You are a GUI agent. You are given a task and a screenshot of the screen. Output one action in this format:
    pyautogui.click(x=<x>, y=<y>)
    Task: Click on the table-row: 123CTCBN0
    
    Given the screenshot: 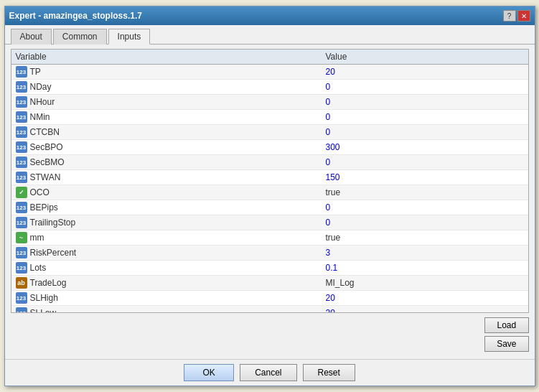 What is the action you would take?
    pyautogui.click(x=270, y=132)
    